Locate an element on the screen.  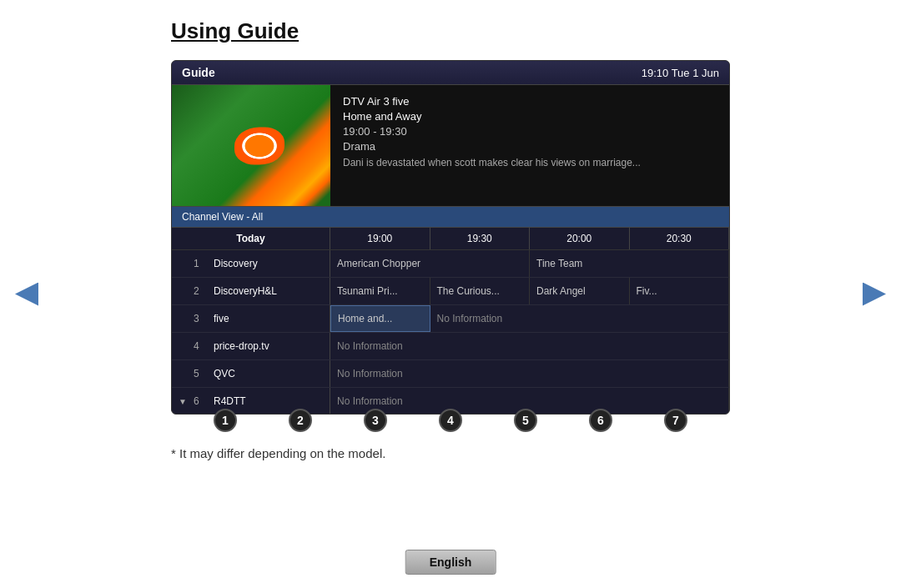
channel-row-3: 3 five Home and... No Information is located at coordinates (450, 319).